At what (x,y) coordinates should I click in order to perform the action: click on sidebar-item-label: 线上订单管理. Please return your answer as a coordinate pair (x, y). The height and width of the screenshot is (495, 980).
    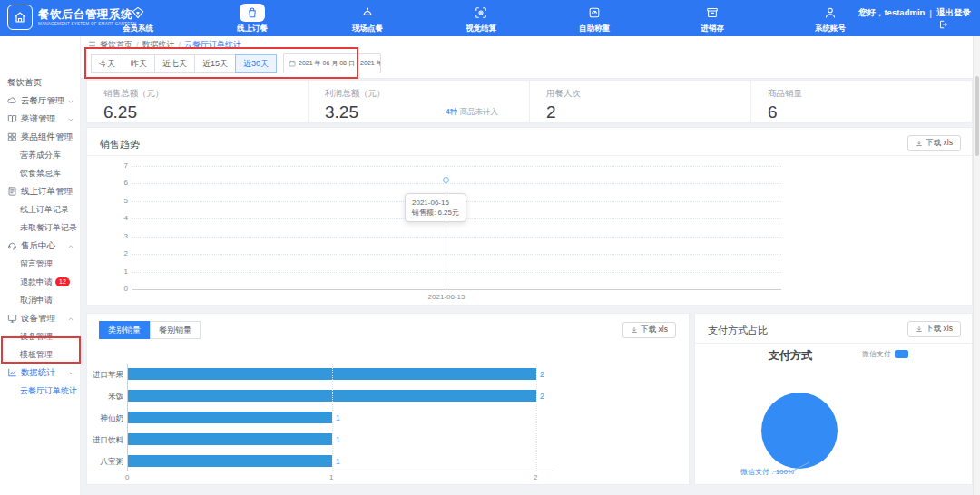
    Looking at the image, I should click on (47, 192).